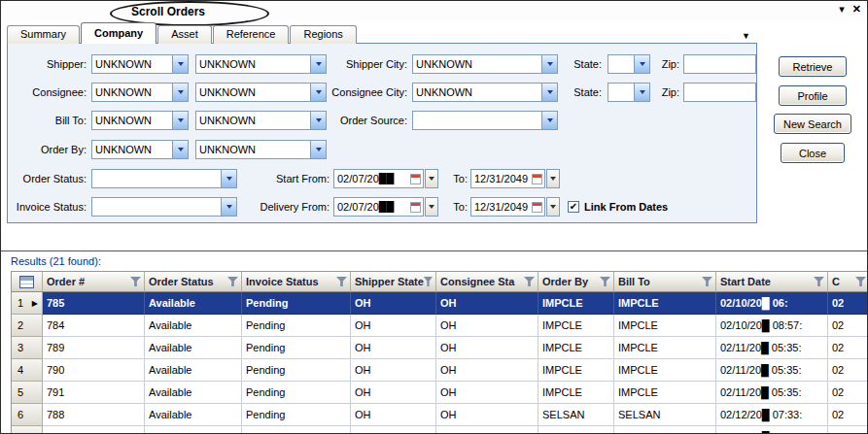  What do you see at coordinates (296, 282) in the screenshot?
I see `column-header: Invoice Status` at bounding box center [296, 282].